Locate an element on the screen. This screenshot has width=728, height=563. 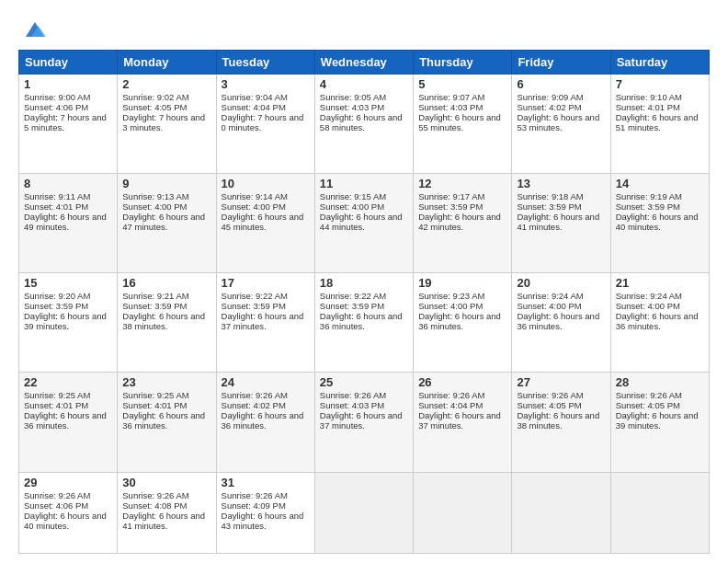
calendar-week-5: 29Sunrise: 9:26 AMSunset: 4:06 PMDayligh… is located at coordinates (364, 513).